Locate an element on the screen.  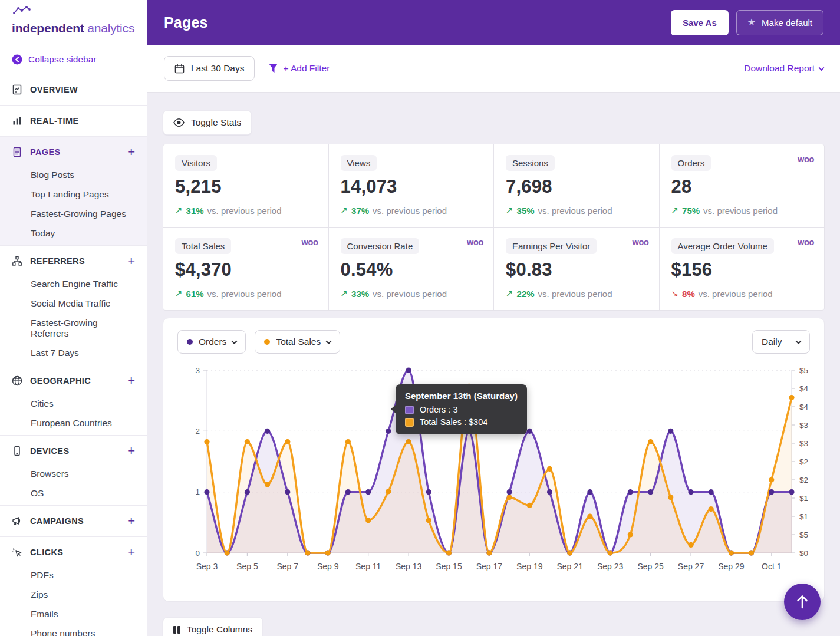
make-default-label: Make default is located at coordinates (787, 22).